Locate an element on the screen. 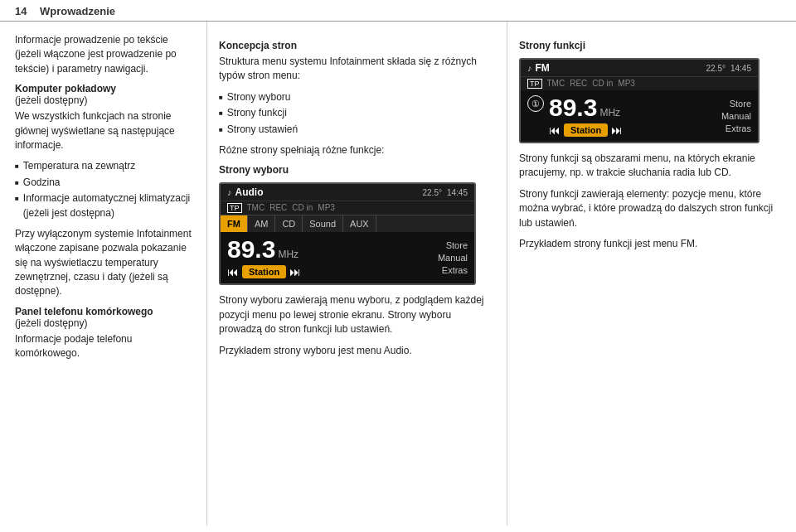 The image size is (796, 532). page-title: Wprowadzenie is located at coordinates (78, 12).